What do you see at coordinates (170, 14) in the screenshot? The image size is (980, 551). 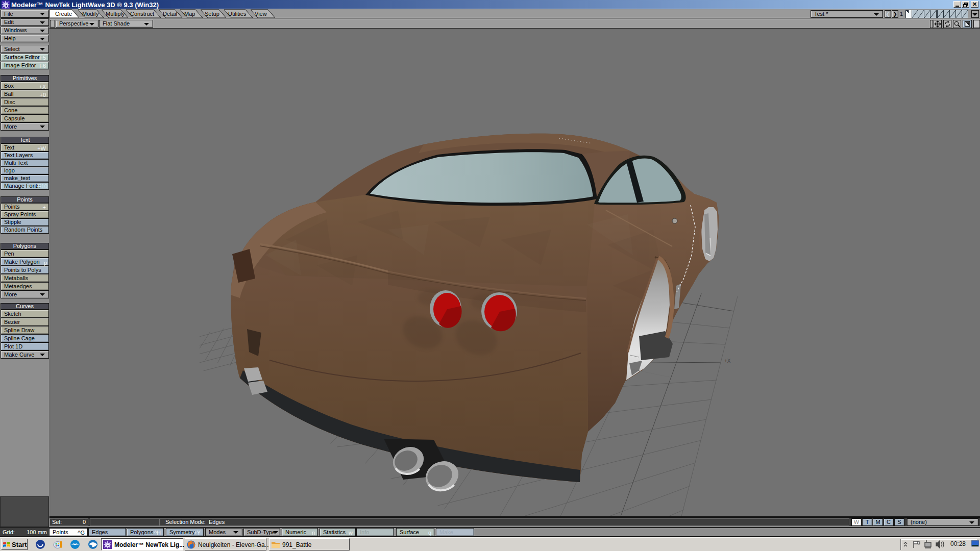 I see `svg-text: Detail` at bounding box center [170, 14].